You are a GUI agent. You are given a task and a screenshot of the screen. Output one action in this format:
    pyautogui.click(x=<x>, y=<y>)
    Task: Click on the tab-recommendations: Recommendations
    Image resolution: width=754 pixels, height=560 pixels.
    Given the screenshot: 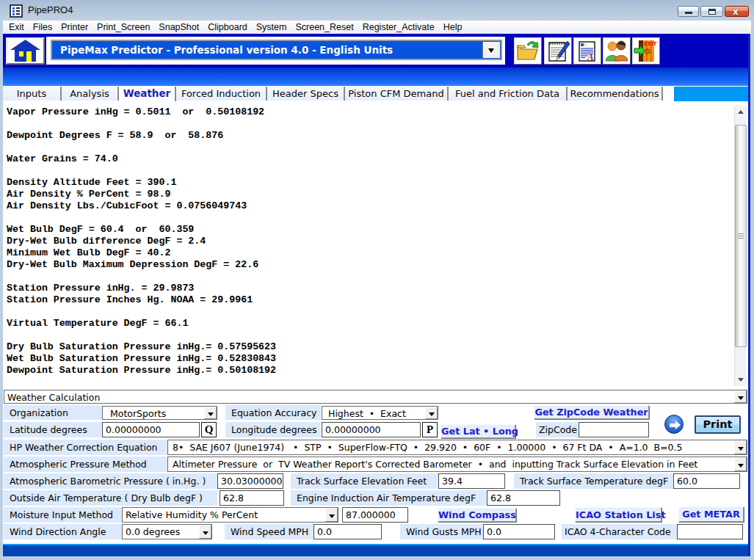 What is the action you would take?
    pyautogui.click(x=615, y=94)
    